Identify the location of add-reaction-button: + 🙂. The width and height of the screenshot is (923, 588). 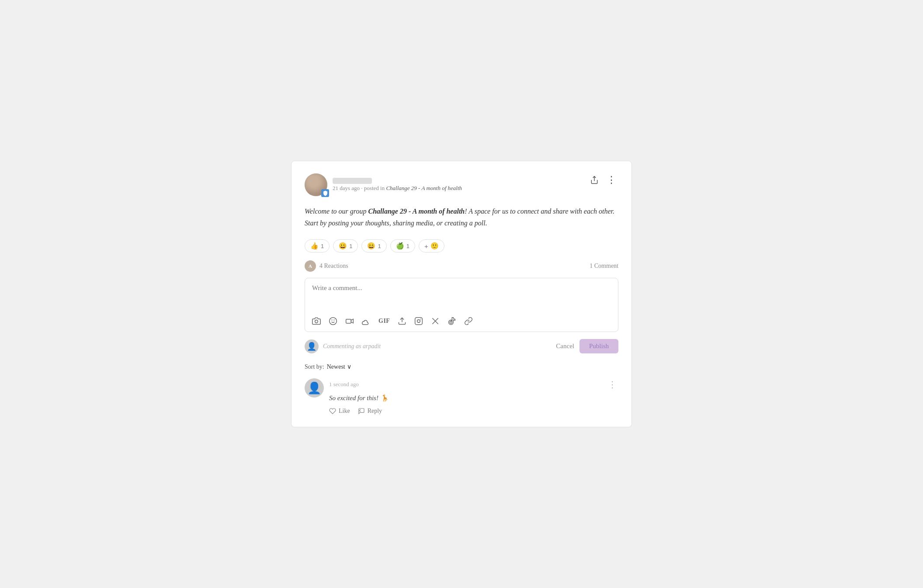
(432, 246).